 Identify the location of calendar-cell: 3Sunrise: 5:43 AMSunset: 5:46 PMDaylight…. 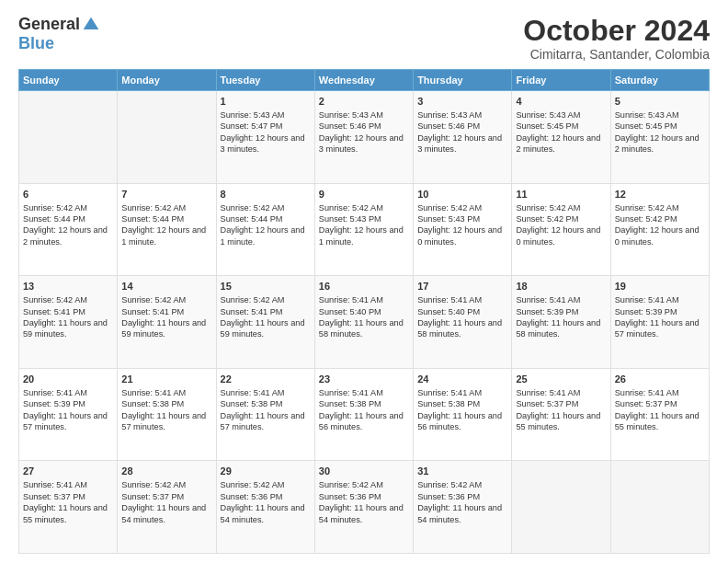
(463, 138).